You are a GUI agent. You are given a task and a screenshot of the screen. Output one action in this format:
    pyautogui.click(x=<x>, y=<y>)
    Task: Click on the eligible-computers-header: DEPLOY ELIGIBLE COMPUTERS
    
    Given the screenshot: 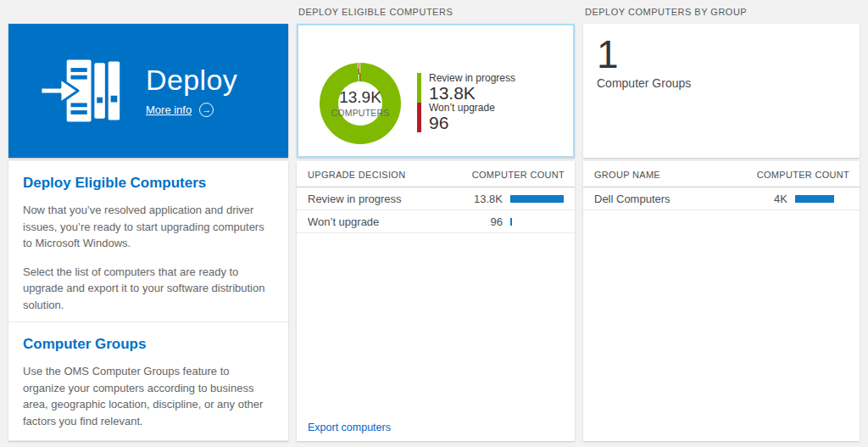 What is the action you would take?
    pyautogui.click(x=436, y=12)
    